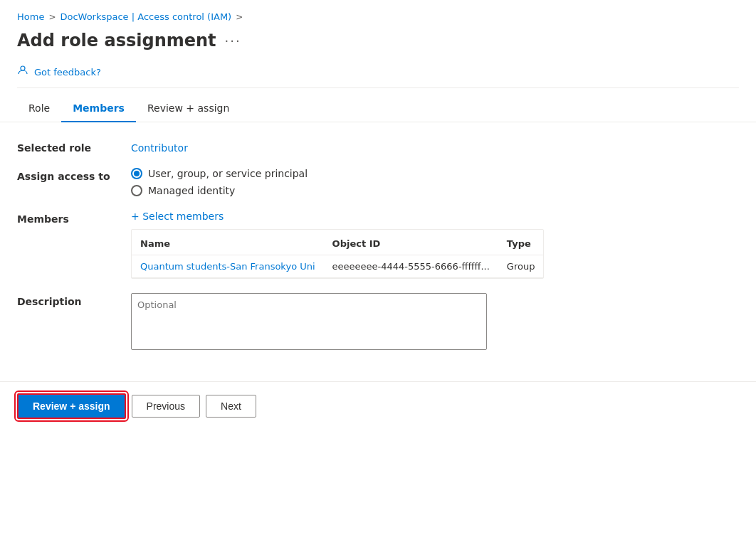 This screenshot has height=542, width=756. Describe the element at coordinates (233, 41) in the screenshot. I see `more-options-icon: ···` at that location.